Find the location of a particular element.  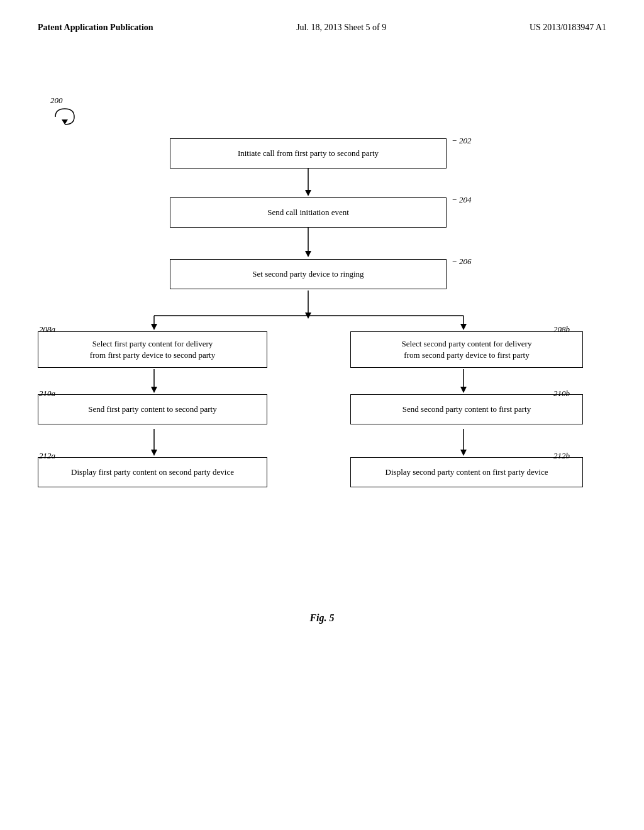

header-date-sheet: Jul. 18, 2013 Sheet 5 of 9 is located at coordinates (341, 28).